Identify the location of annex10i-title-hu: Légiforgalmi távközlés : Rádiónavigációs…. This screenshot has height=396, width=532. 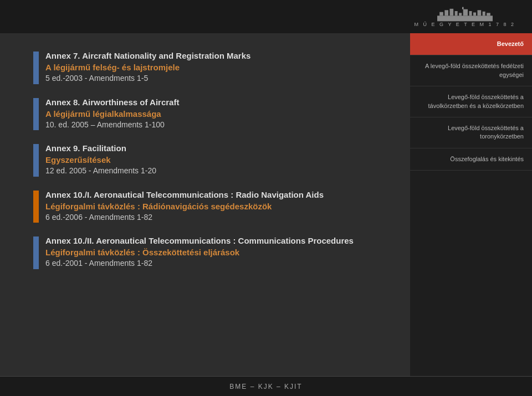
(217, 206).